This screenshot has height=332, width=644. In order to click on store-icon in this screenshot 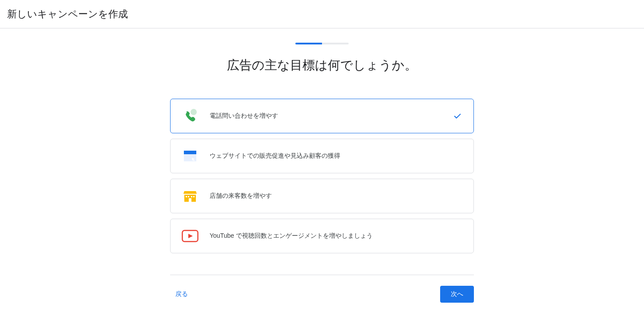, I will do `click(190, 196)`.